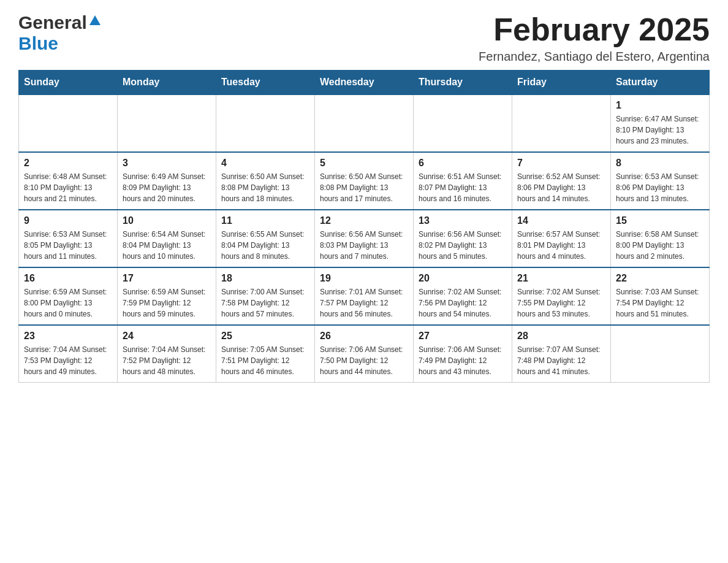 This screenshot has width=728, height=563. What do you see at coordinates (660, 303) in the screenshot?
I see `day-info: Sunrise: 7:03 AM Sunset: 7:54 PM Dayligh…` at bounding box center [660, 303].